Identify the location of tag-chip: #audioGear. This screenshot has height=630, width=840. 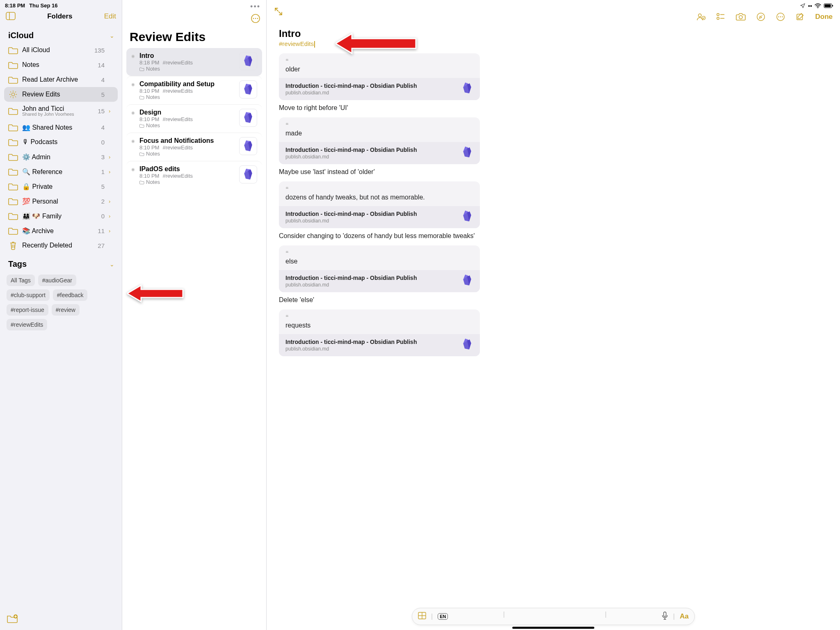
(57, 280).